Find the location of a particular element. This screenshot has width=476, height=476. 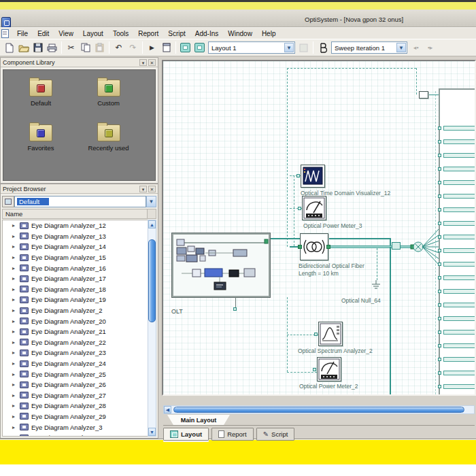

olt-subsystem-block is located at coordinates (221, 265).